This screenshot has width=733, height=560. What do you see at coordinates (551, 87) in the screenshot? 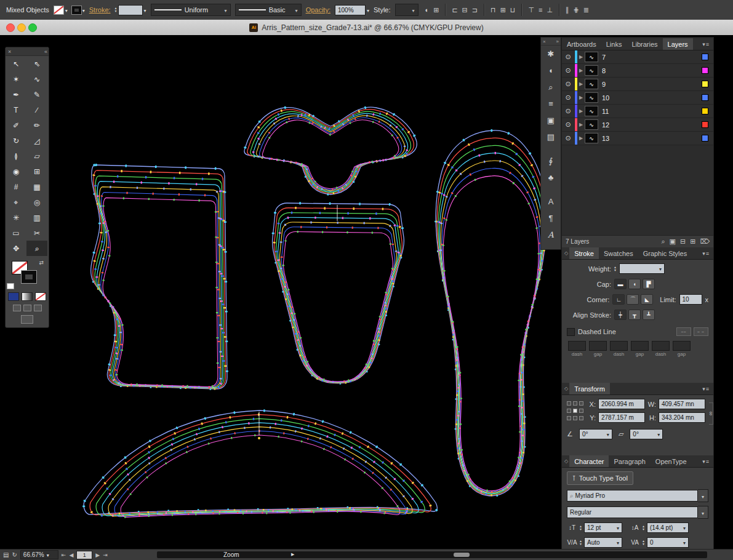
I see `navigator-panel-icon: ⌕` at bounding box center [551, 87].